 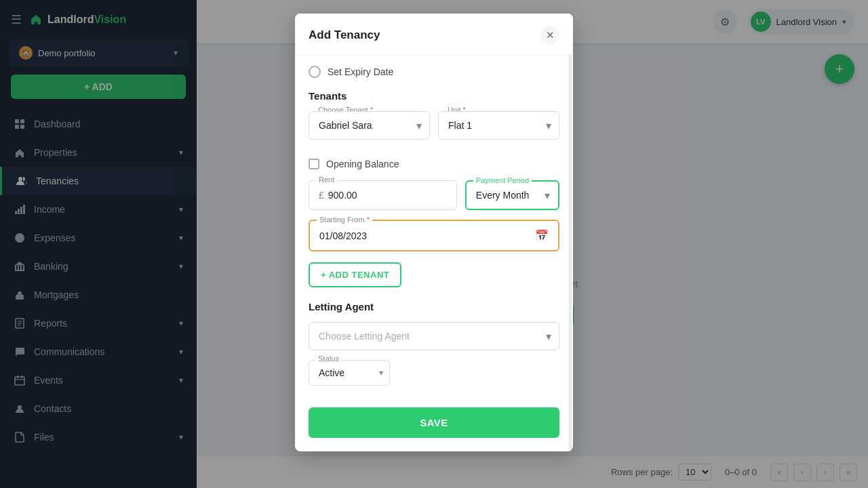 What do you see at coordinates (434, 306) in the screenshot?
I see `letting-agent-heading: Letting Agent` at bounding box center [434, 306].